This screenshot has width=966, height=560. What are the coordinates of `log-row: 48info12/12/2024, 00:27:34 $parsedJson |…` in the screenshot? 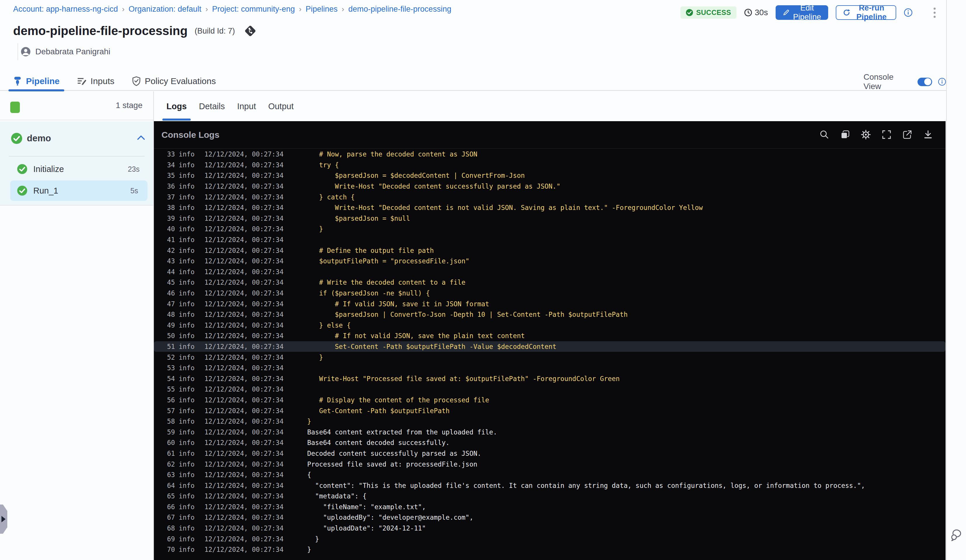 It's located at (550, 315).